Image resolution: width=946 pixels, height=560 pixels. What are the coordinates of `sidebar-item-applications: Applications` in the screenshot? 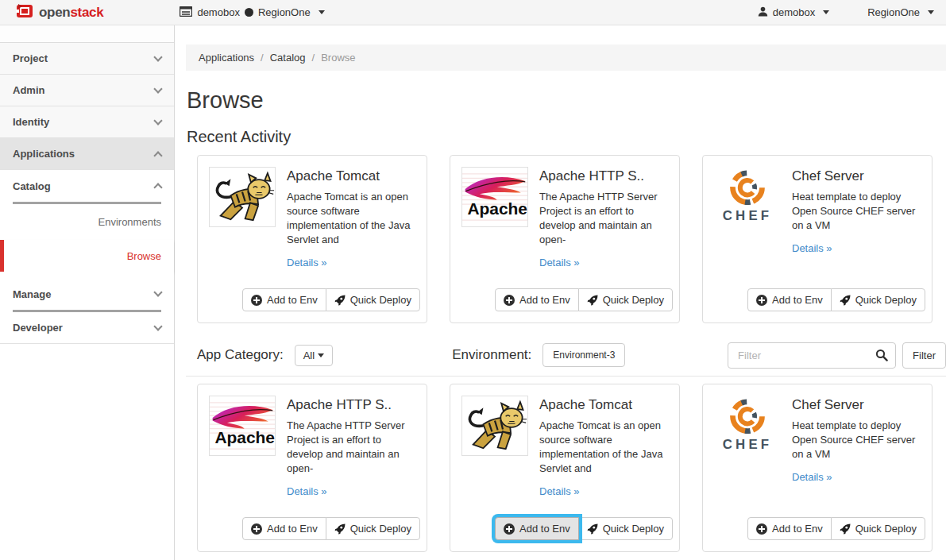 It's located at (87, 154).